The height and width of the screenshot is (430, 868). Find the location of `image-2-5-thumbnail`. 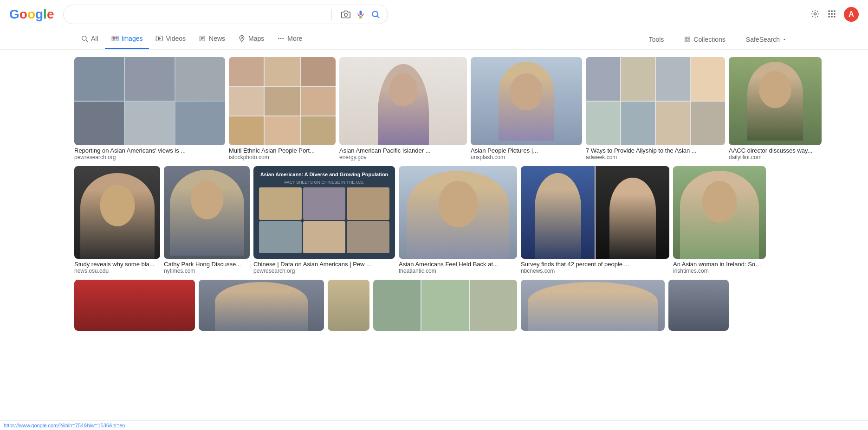

image-2-5-thumbnail is located at coordinates (595, 212).